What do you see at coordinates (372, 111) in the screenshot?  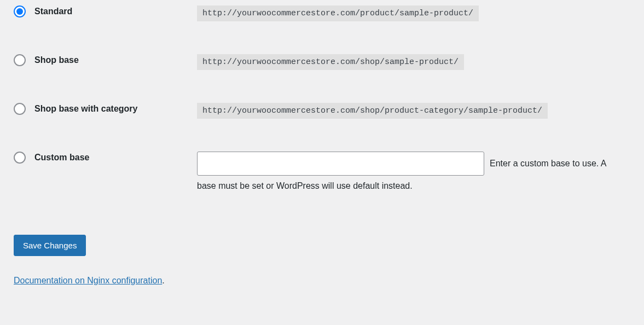 I see `url-preview-shop-base-category: http://yourwoocommercestore.com/shop/pro…` at bounding box center [372, 111].